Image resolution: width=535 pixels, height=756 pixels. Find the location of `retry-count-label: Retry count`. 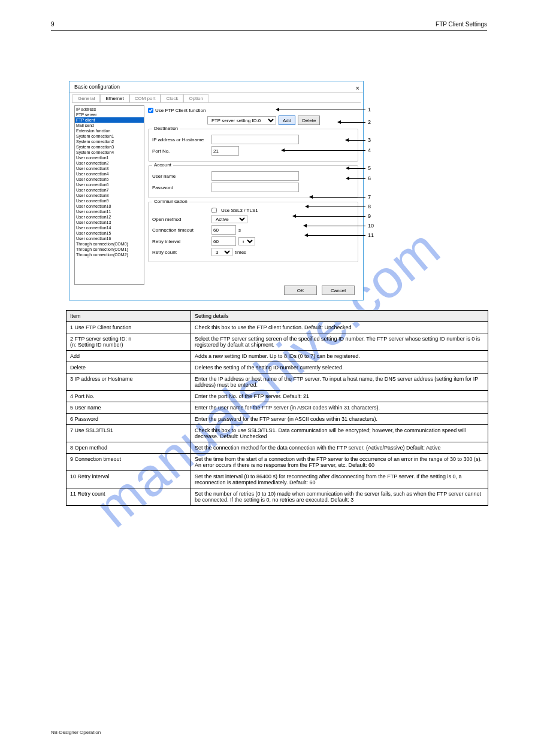

retry-count-label: Retry count is located at coordinates (181, 253).